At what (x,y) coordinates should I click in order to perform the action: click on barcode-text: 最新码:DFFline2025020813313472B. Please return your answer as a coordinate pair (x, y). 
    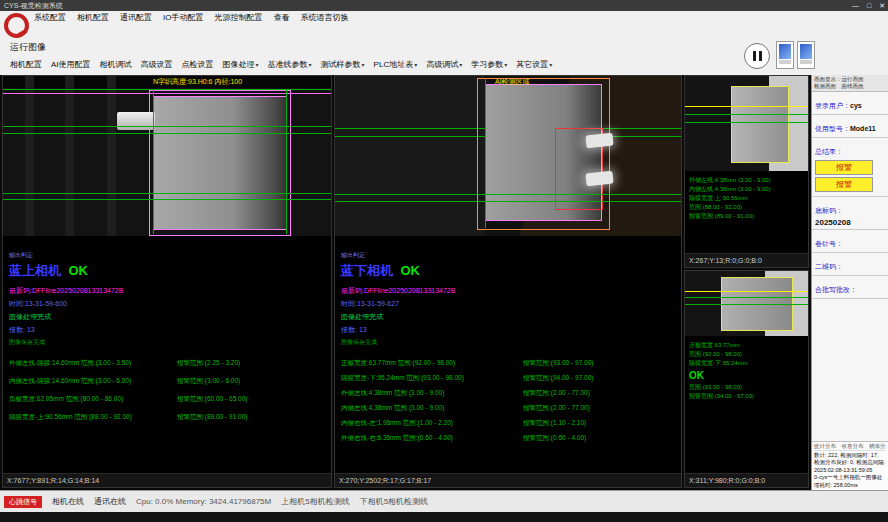
    Looking at the image, I should click on (510, 291).